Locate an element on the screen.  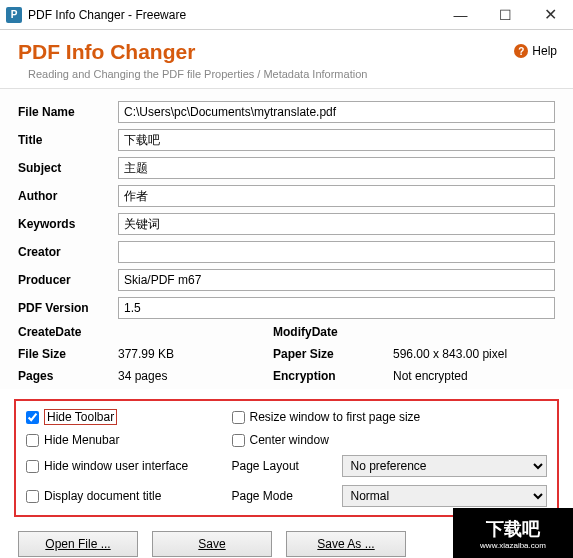
center-window-label: Center window is located at coordinates (290, 440).